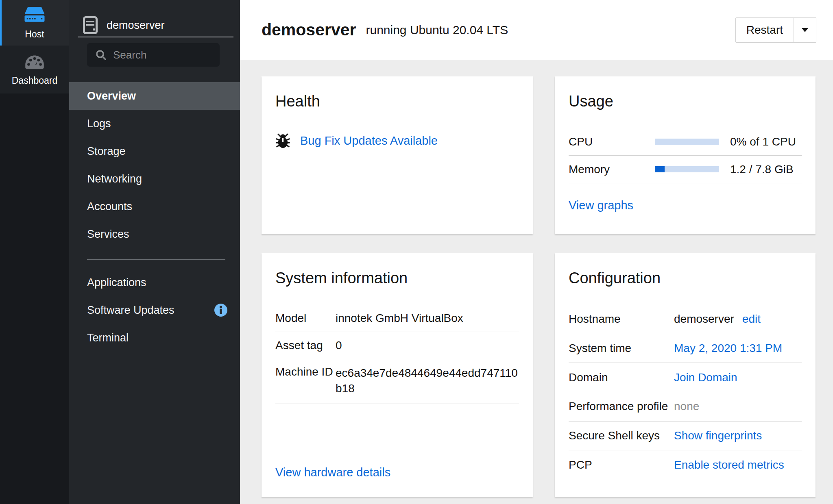  Describe the element at coordinates (621, 406) in the screenshot. I see `performance-profile-label: Performance profile` at that location.